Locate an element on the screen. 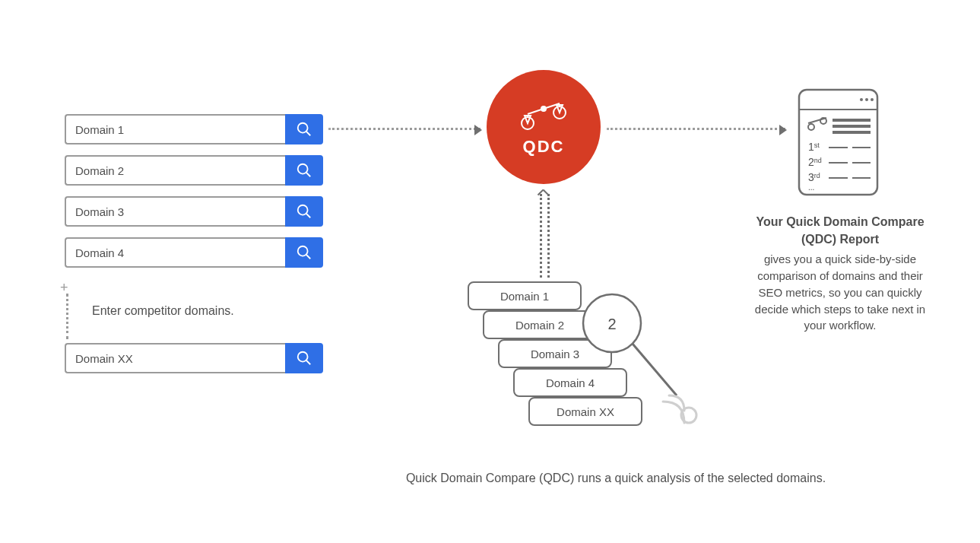 Image resolution: width=980 pixels, height=543 pixels. domain-input-row-4: Domain 4 is located at coordinates (194, 252).